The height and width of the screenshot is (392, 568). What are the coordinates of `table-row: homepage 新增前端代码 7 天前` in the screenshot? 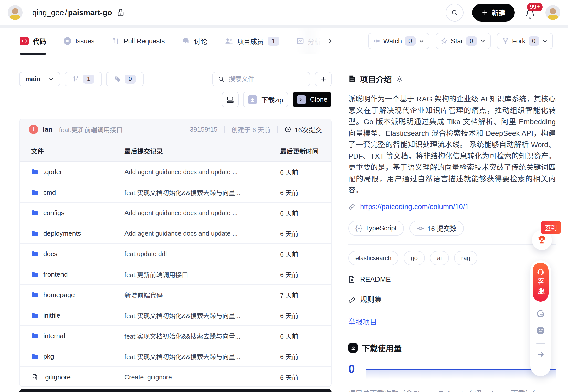 It's located at (175, 295).